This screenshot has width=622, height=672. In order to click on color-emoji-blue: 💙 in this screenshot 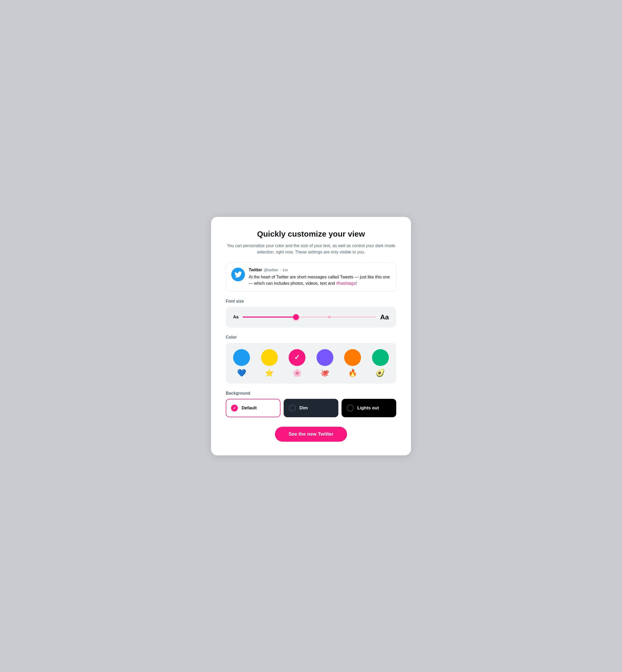, I will do `click(242, 373)`.